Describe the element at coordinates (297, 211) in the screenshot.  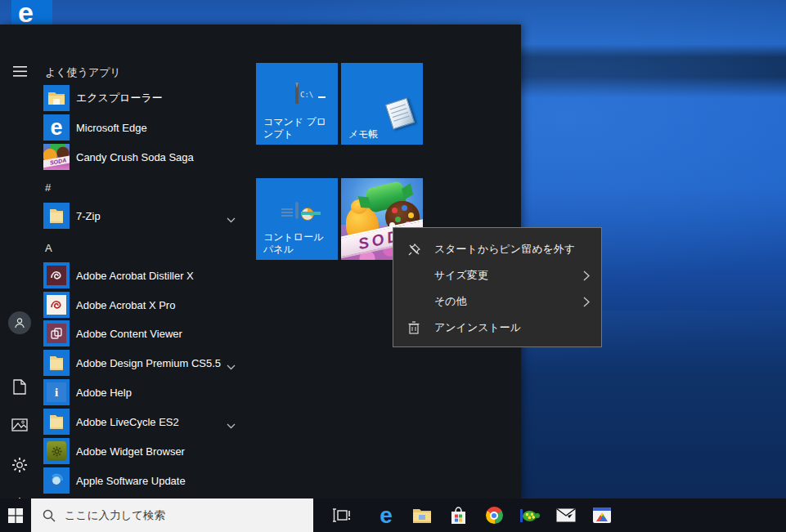
I see `control-panel-icon` at that location.